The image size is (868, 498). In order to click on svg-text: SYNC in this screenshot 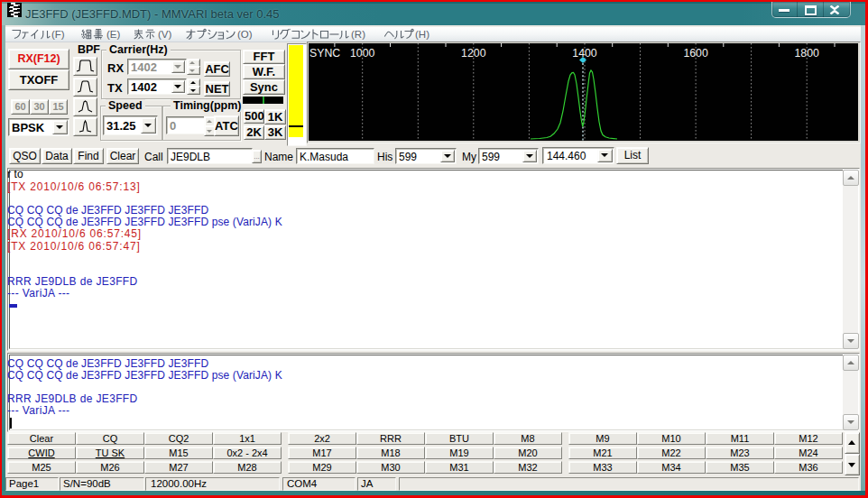, I will do `click(325, 53)`.